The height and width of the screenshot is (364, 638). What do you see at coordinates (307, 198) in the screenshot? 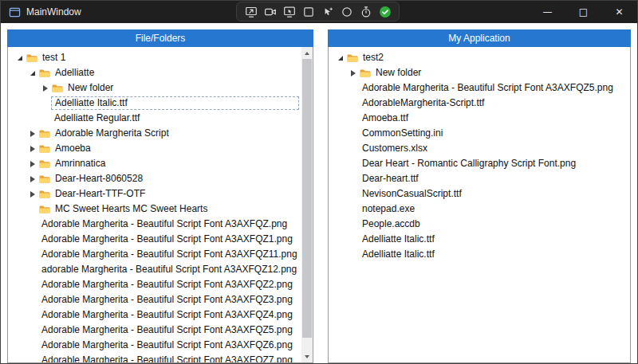
I see `scrollbar-thumb` at bounding box center [307, 198].